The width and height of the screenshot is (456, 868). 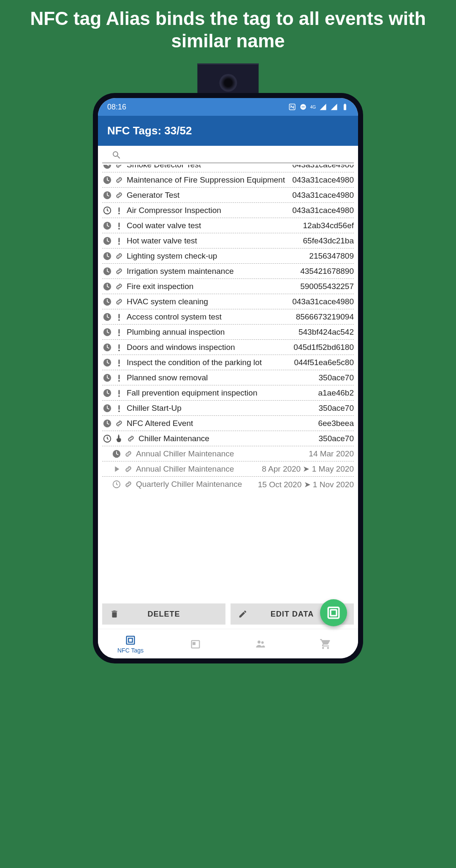 I want to click on item-value: 12ab34cd56ef, so click(x=327, y=226).